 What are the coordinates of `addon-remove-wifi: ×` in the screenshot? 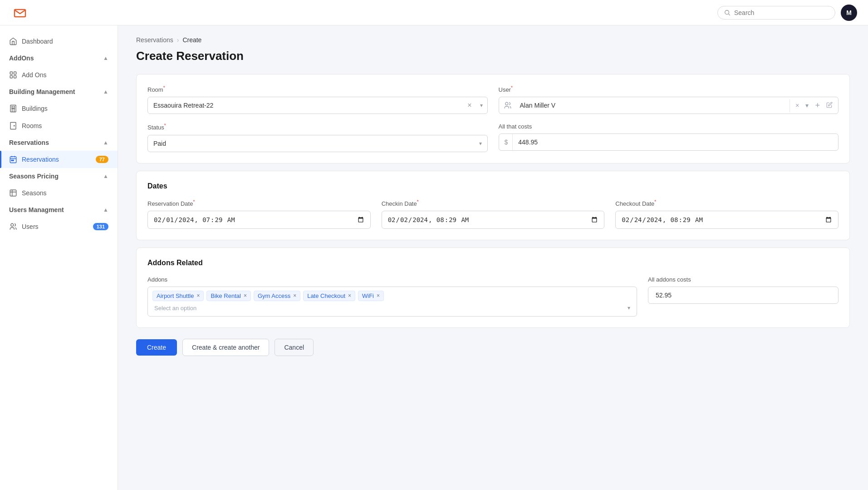 It's located at (378, 296).